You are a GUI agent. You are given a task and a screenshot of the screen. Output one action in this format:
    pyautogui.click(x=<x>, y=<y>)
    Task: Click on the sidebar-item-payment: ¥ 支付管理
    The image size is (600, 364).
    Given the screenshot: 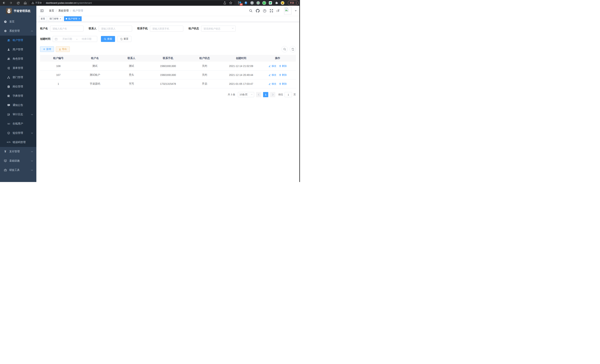 What is the action you would take?
    pyautogui.click(x=18, y=151)
    